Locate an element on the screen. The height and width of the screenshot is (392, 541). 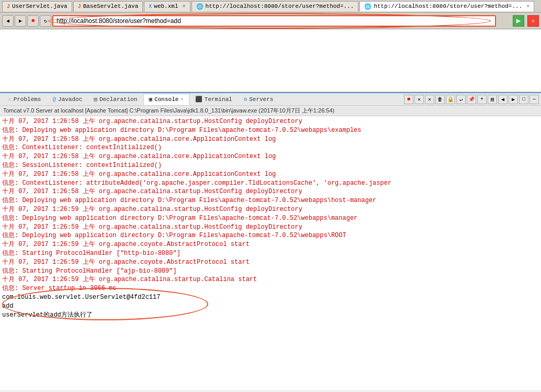
browser-toolbar: ◀ ▶ ■ ↻ ▶ ✕ is located at coordinates (270, 21).